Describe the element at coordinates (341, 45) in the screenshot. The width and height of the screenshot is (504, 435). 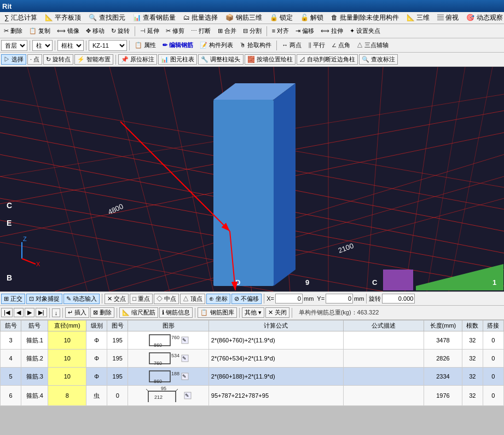
I see `btn-point-angle: ∠ 点角` at that location.